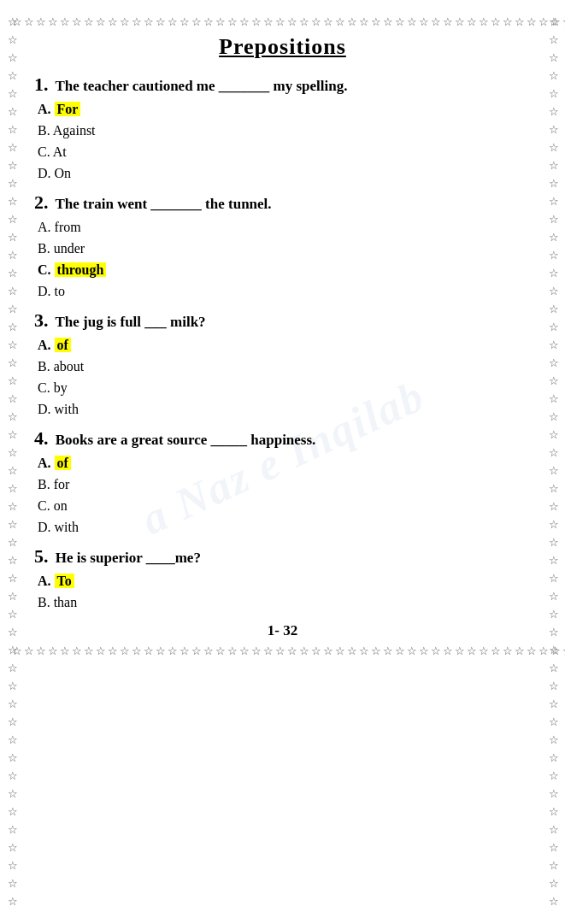 The image size is (565, 924). Describe the element at coordinates (282, 85) in the screenshot. I see `question-text-1: 1. The teacher cautioned me _______ my s…` at that location.